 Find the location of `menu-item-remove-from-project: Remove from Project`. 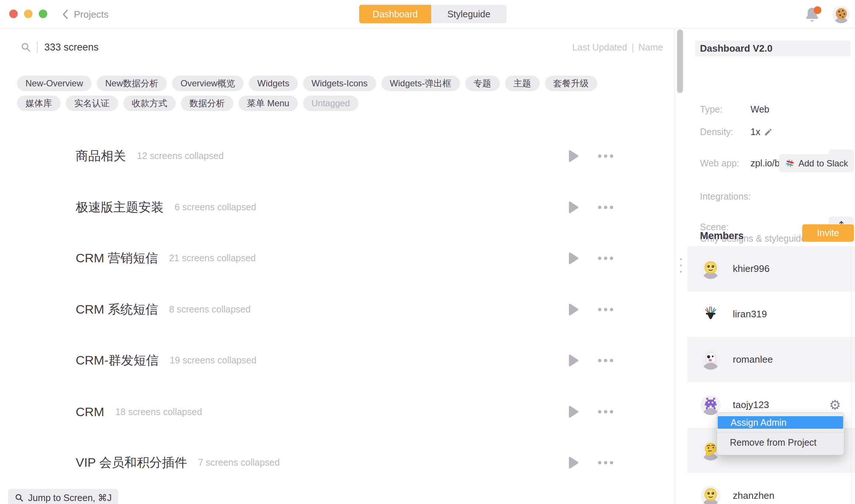

menu-item-remove-from-project: Remove from Project is located at coordinates (780, 442).